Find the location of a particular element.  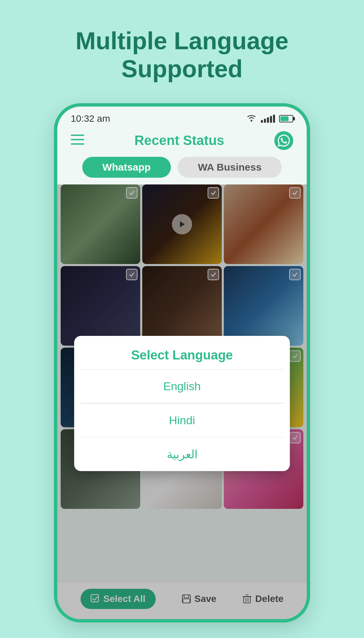

language-option-arabic: العربية is located at coordinates (182, 454).